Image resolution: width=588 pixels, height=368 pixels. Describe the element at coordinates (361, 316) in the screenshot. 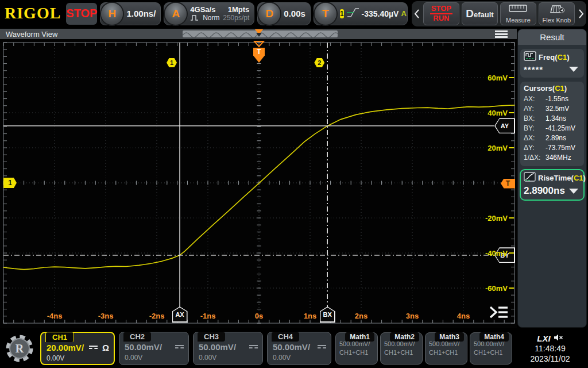

I see `time-axis-label: 2ns` at that location.